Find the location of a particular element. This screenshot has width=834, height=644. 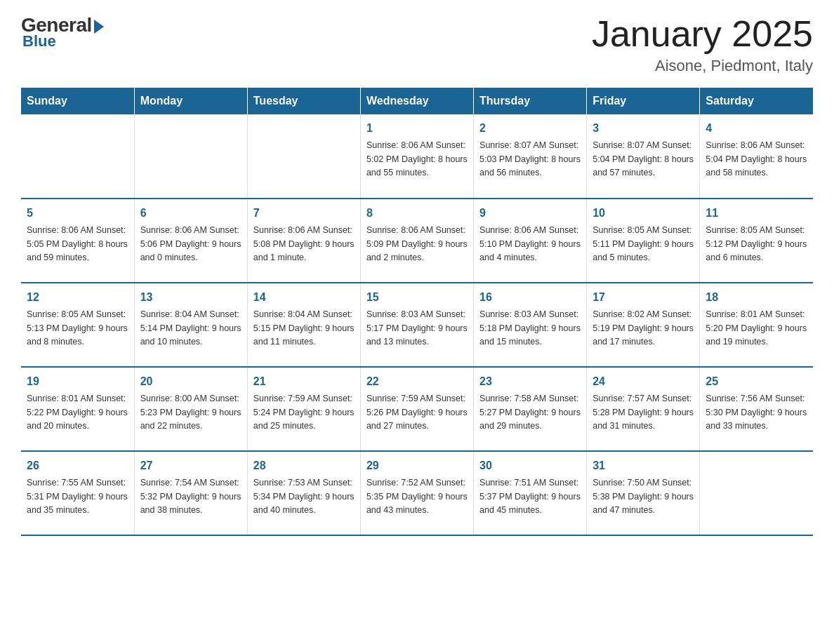

calendar-cell: 10Sunrise: 8:05 AM Sunset: 5:11 PM Dayli… is located at coordinates (643, 241).